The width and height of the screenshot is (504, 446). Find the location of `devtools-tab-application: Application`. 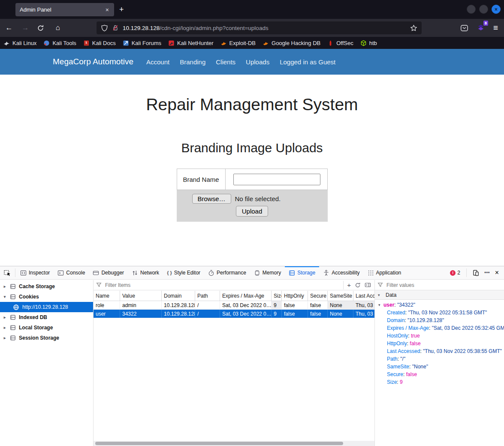

devtools-tab-application: Application is located at coordinates (384, 273).